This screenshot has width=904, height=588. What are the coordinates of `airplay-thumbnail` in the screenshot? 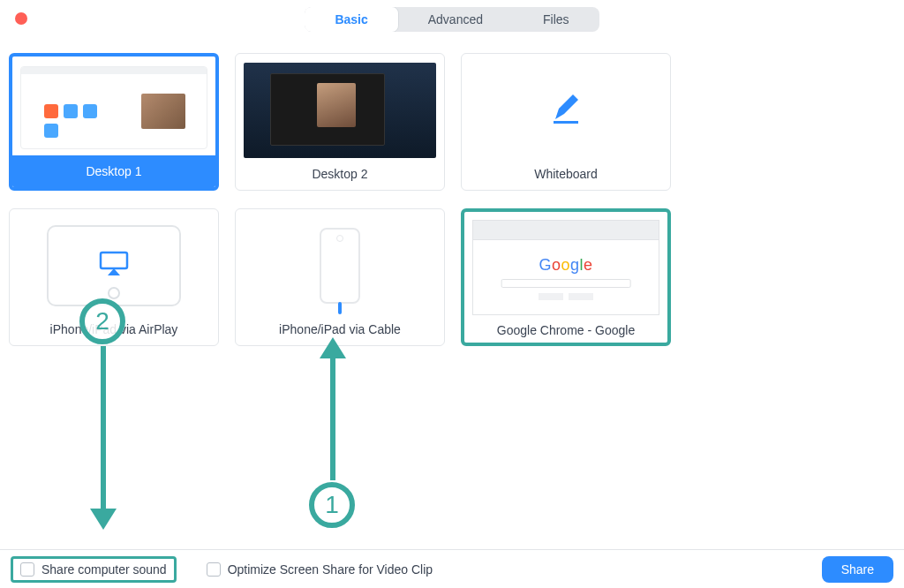 It's located at (114, 266).